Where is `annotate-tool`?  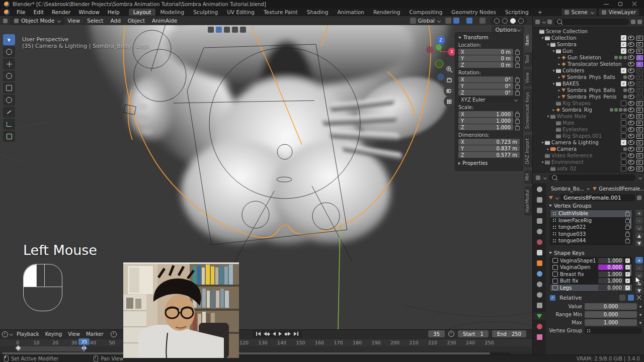
annotate-tool is located at coordinates (9, 112).